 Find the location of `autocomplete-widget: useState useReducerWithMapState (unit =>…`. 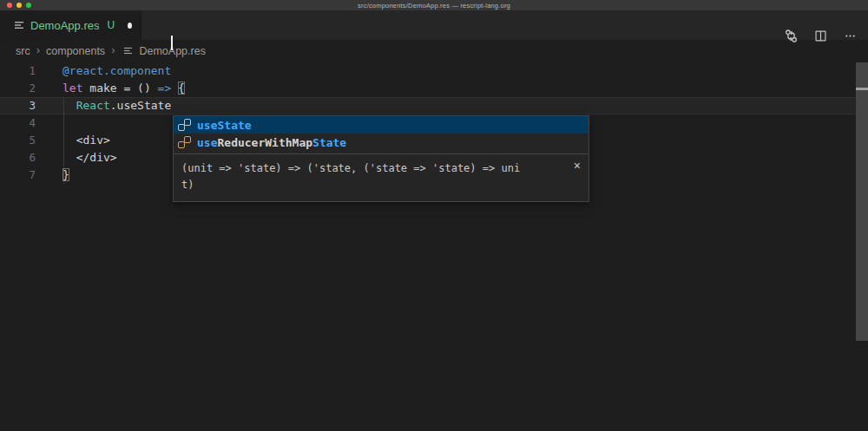

autocomplete-widget: useState useReducerWithMapState (unit =>… is located at coordinates (381, 159).